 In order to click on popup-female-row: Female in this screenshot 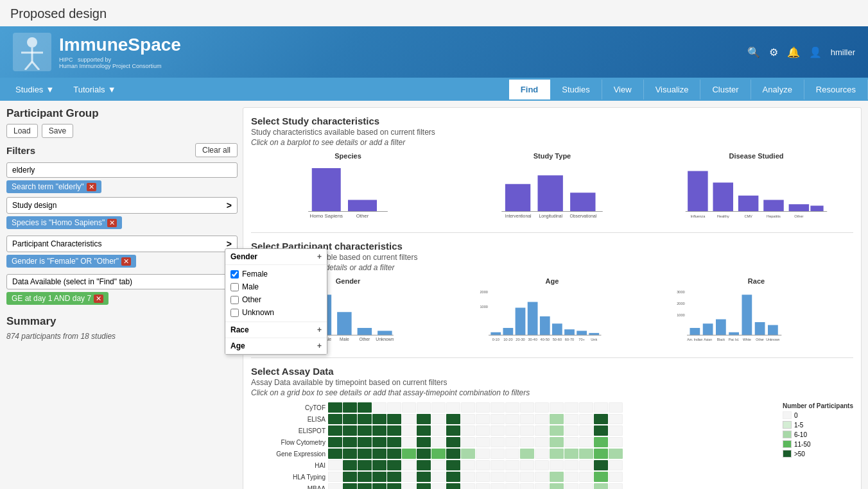, I will do `click(276, 274)`.